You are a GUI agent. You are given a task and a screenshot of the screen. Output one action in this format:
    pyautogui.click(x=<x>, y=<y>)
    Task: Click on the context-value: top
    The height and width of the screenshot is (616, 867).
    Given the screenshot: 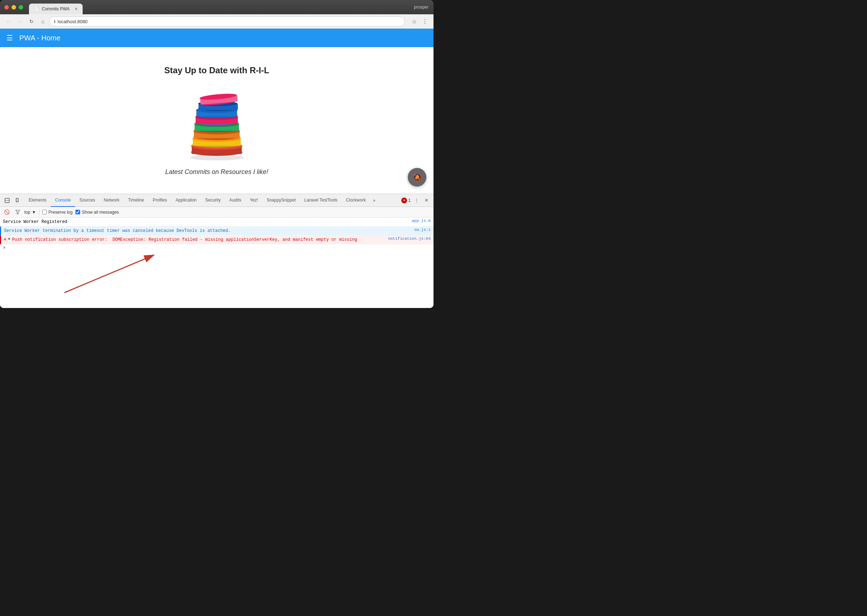 What is the action you would take?
    pyautogui.click(x=27, y=212)
    